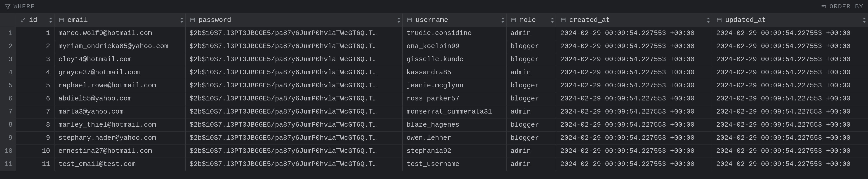 The image size is (868, 179). I want to click on row-number-cell: 7, so click(8, 112).